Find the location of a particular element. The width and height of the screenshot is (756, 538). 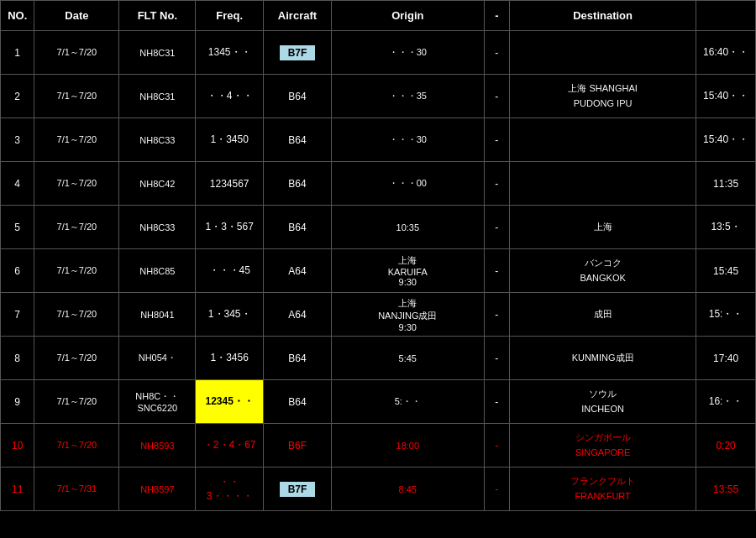

cell-flt: NH054・ is located at coordinates (158, 358).